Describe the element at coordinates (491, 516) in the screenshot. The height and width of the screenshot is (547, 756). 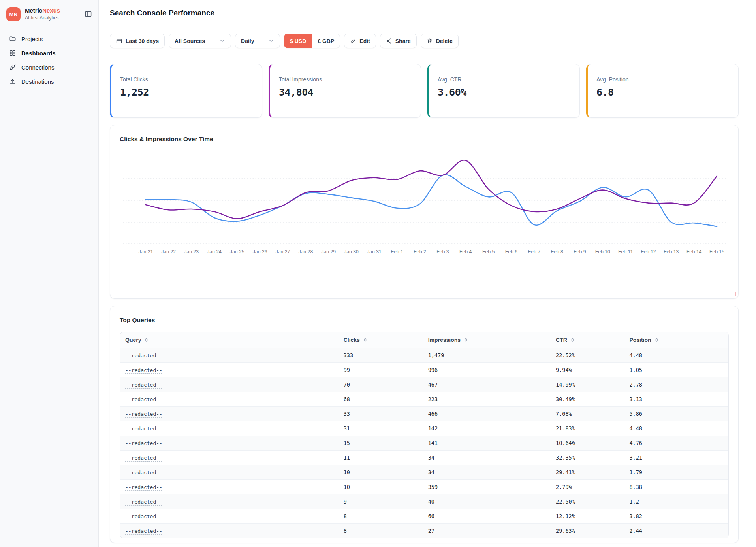
I see `value-cell: 66` at that location.